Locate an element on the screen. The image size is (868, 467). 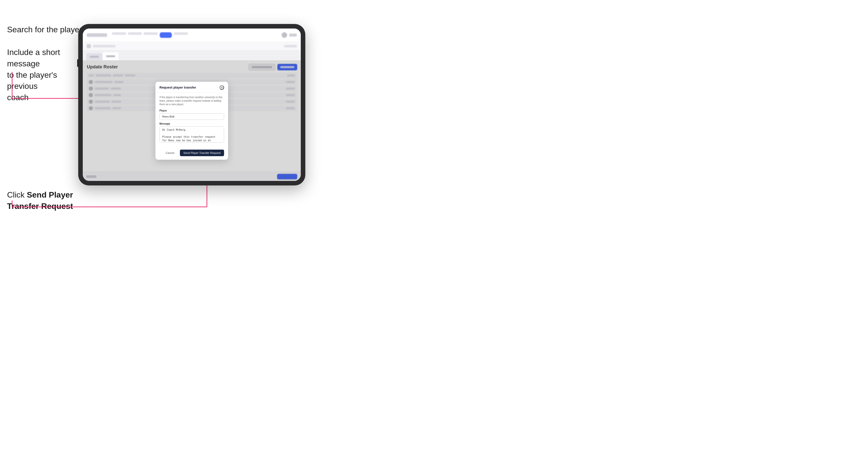
app-nav is located at coordinates (195, 35).